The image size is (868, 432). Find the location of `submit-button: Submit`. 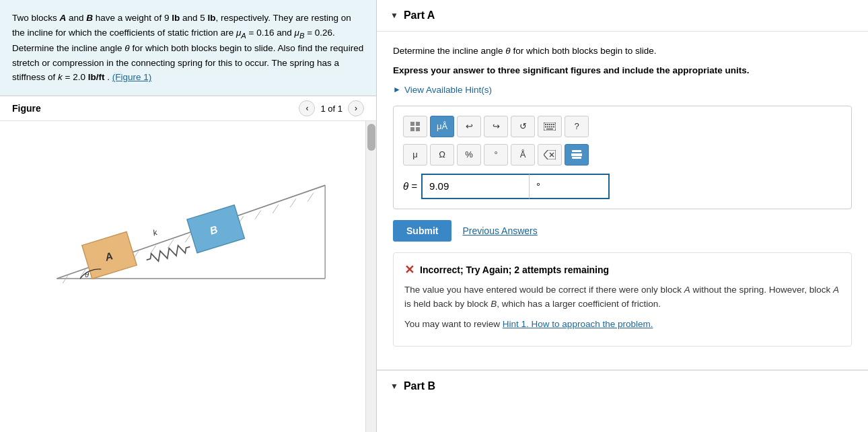

submit-button: Submit is located at coordinates (423, 231).